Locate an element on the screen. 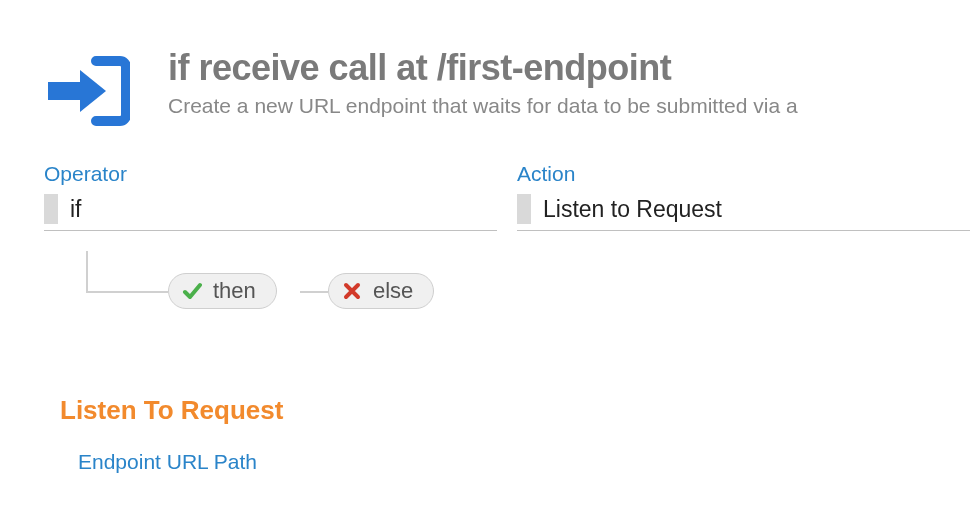 The width and height of the screenshot is (970, 520). then-label: then is located at coordinates (234, 291).